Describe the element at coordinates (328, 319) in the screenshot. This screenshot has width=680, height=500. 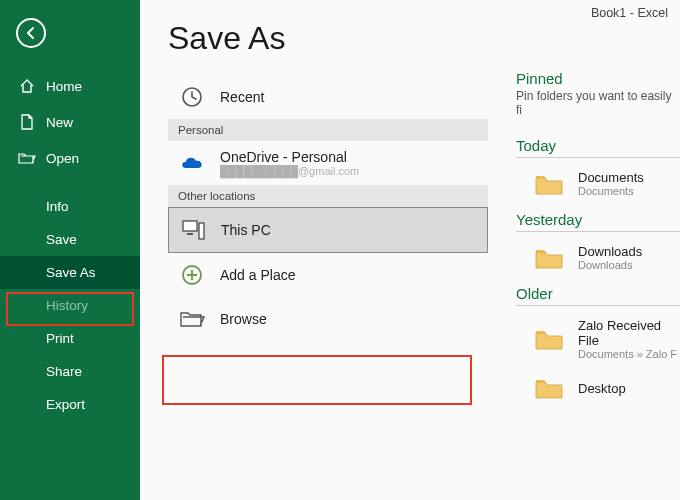
I see `location-browse: Browse` at that location.